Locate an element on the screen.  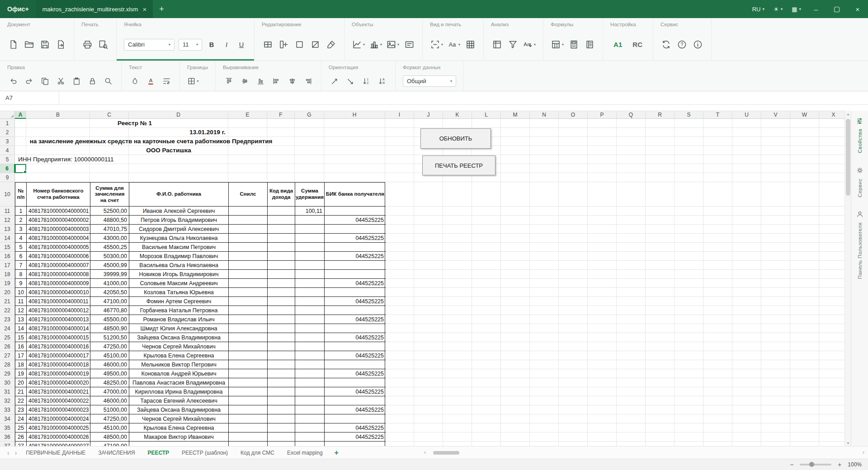
cell-G2 is located at coordinates (309, 132).